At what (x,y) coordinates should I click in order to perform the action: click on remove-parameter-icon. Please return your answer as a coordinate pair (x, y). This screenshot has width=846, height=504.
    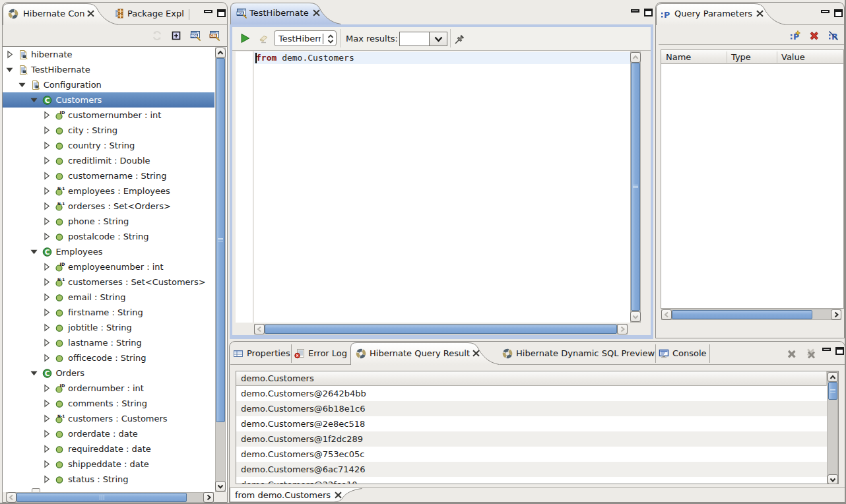
    Looking at the image, I should click on (814, 36).